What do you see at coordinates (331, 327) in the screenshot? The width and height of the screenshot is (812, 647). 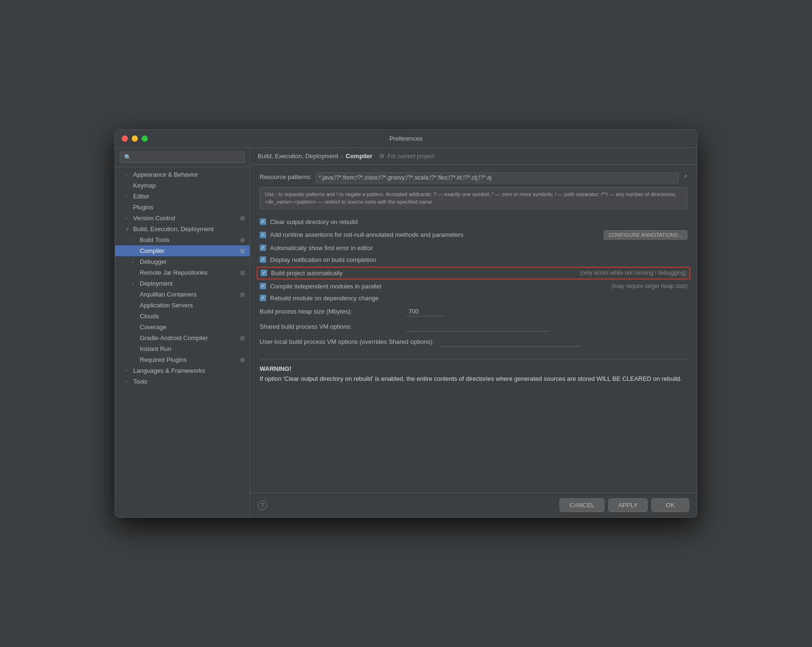 I see `shared-vm-label: Shared build process VM options:` at bounding box center [331, 327].